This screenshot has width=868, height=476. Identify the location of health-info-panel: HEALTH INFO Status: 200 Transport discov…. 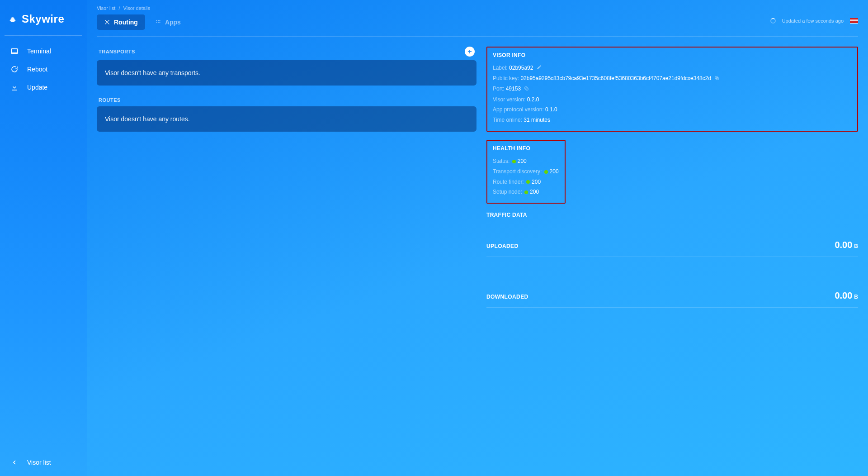
(526, 172).